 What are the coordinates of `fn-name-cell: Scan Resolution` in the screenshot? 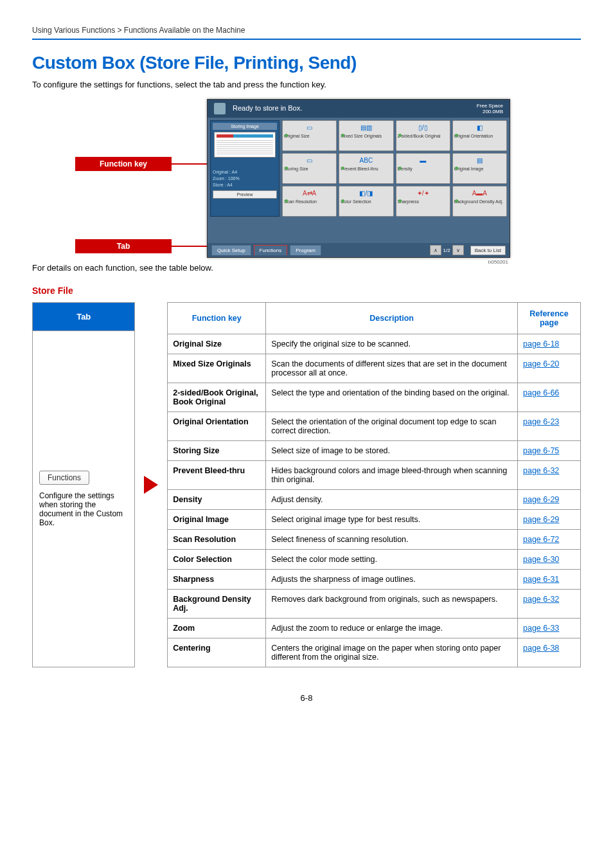 It's located at (217, 540).